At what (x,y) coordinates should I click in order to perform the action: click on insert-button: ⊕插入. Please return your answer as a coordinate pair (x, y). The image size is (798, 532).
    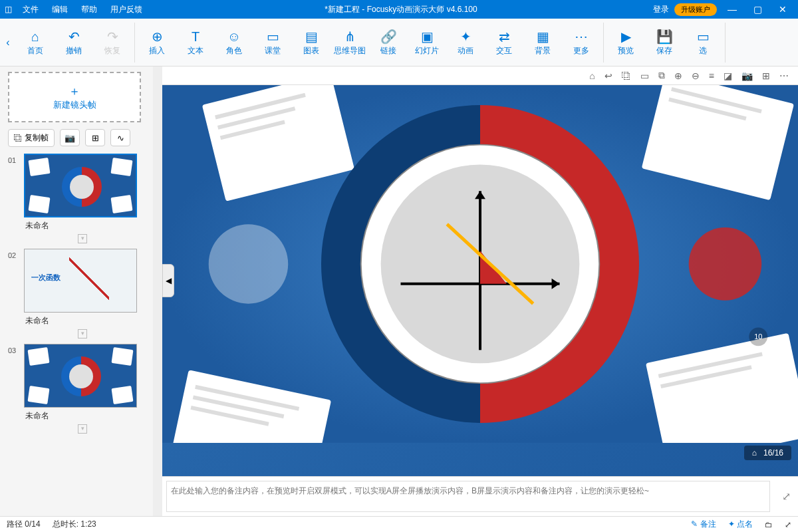
    Looking at the image, I should click on (157, 43).